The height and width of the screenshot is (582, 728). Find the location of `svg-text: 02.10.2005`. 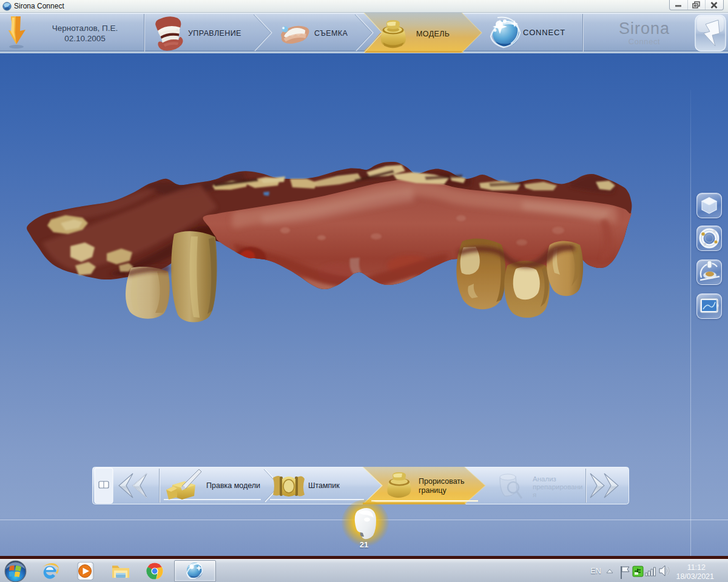

svg-text: 02.10.2005 is located at coordinates (85, 39).